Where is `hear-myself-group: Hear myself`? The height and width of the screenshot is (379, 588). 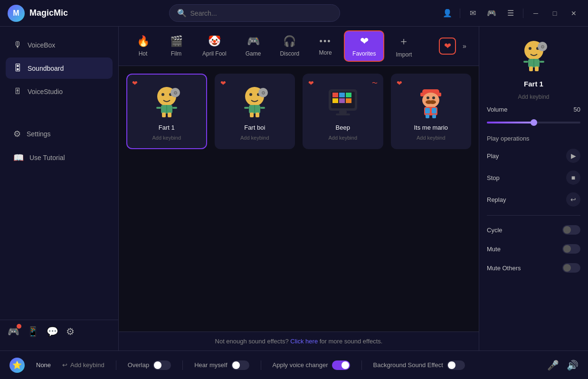
hear-myself-group: Hear myself is located at coordinates (221, 365).